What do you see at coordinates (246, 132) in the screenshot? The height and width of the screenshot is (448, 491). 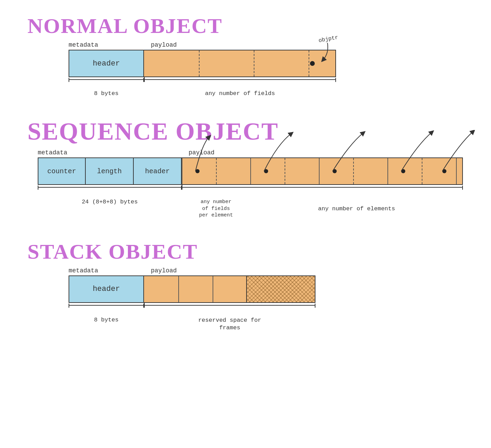 I see `sequence-object-title: SEQUENCE OBJECT` at bounding box center [246, 132].